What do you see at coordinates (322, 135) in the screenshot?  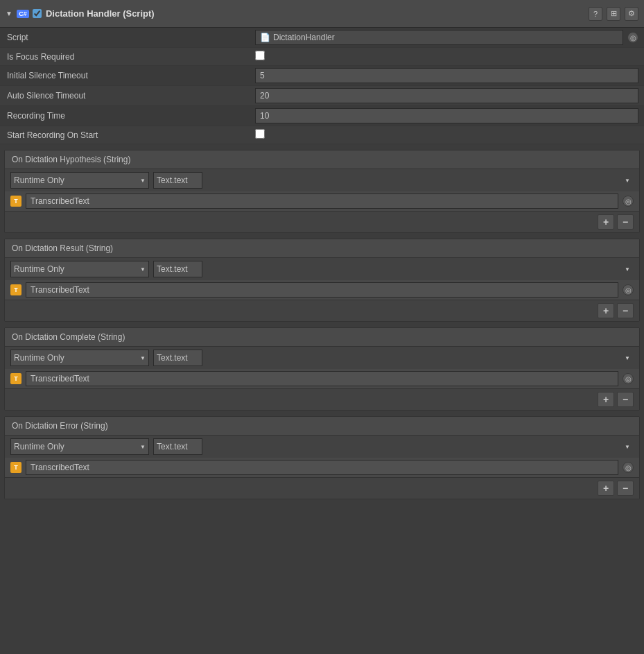 I see `start-recording-row: Start Recording On Start` at bounding box center [322, 135].